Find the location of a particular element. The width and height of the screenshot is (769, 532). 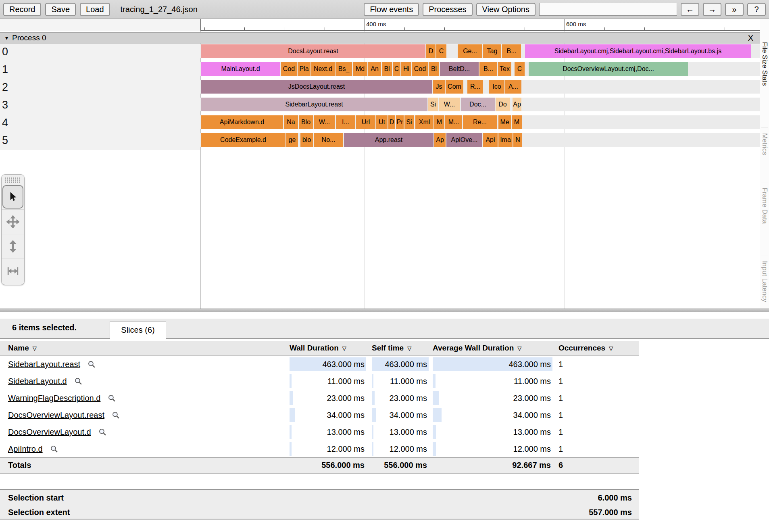

slice-name-link: DocsOverviewLayout.reast is located at coordinates (56, 415).